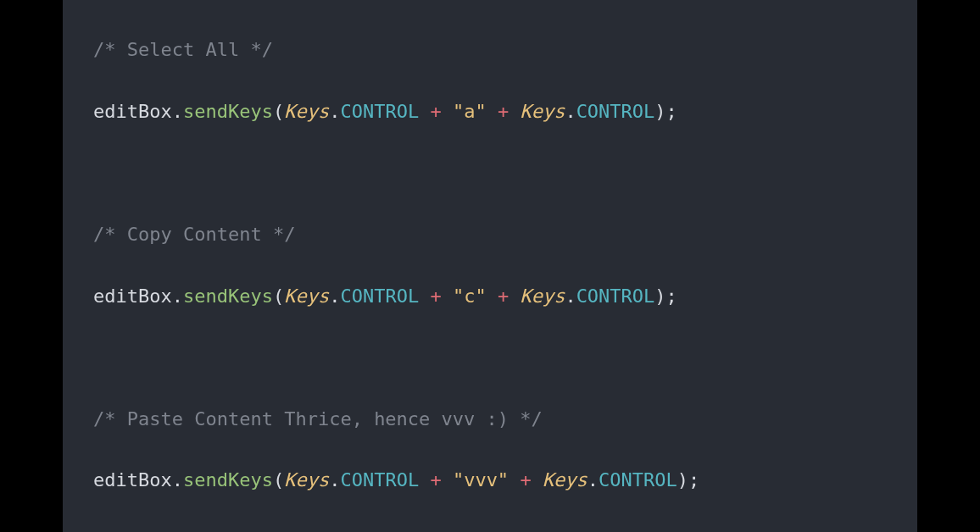 This screenshot has height=532, width=980. What do you see at coordinates (470, 296) in the screenshot?
I see `code-token: "c"` at bounding box center [470, 296].